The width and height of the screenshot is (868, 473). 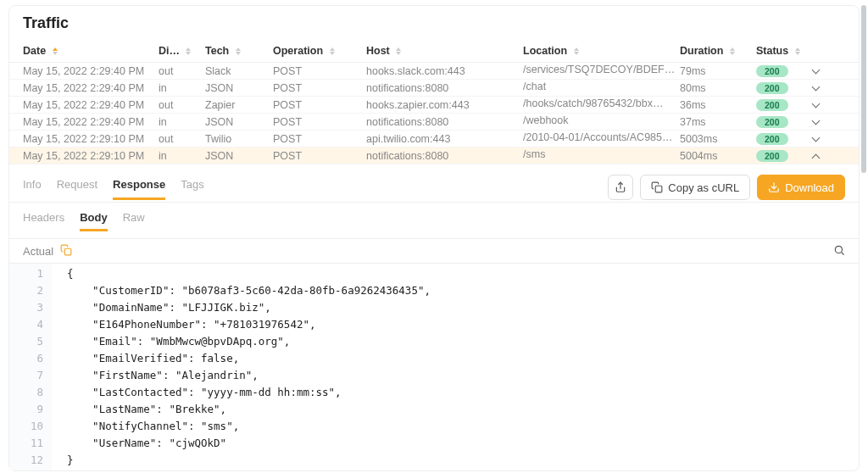 I want to click on cell-host: notifications:8080, so click(x=444, y=88).